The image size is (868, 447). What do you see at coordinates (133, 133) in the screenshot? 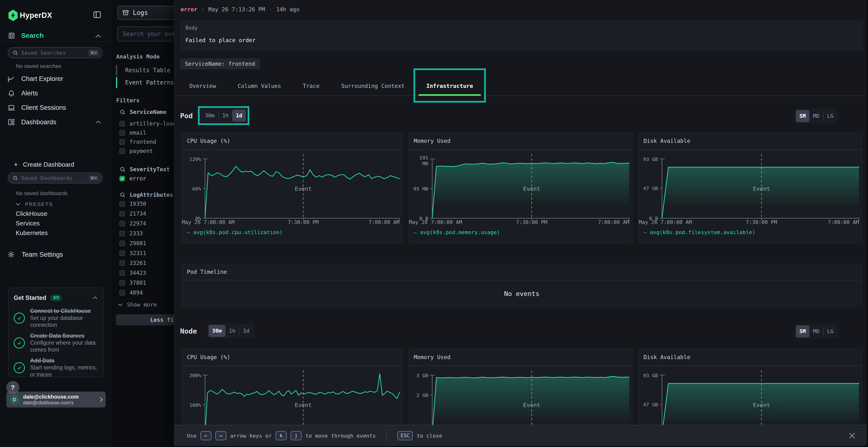
I see `filter-value-row: email` at bounding box center [133, 133].